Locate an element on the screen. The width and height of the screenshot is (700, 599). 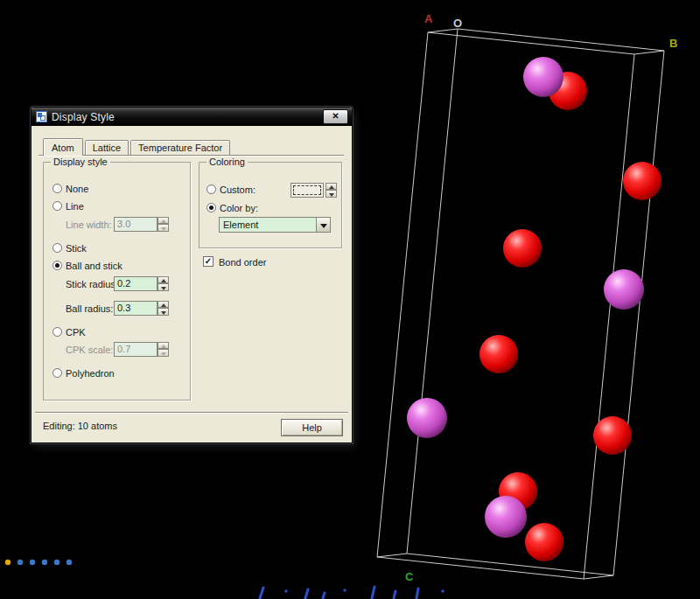
stick-radius-spinner is located at coordinates (163, 283).